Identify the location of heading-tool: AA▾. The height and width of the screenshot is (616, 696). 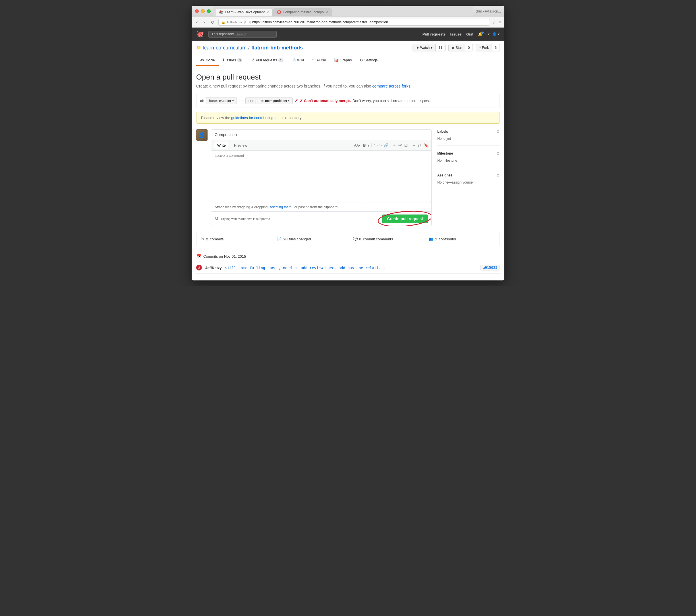
(358, 145).